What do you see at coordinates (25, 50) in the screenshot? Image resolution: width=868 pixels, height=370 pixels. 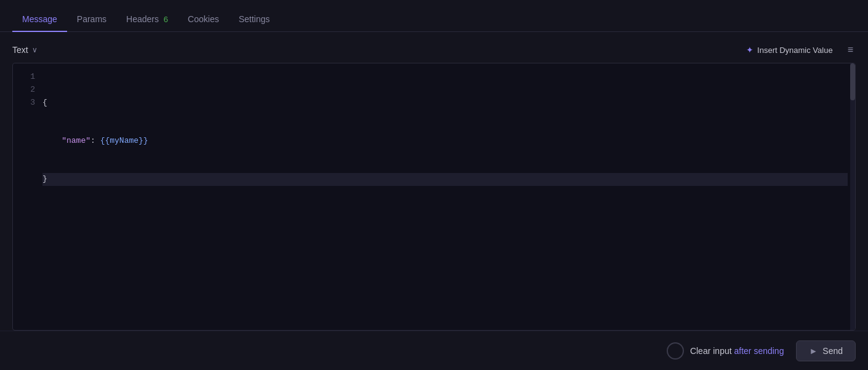 I see `text-type-selector: Text ∨` at bounding box center [25, 50].